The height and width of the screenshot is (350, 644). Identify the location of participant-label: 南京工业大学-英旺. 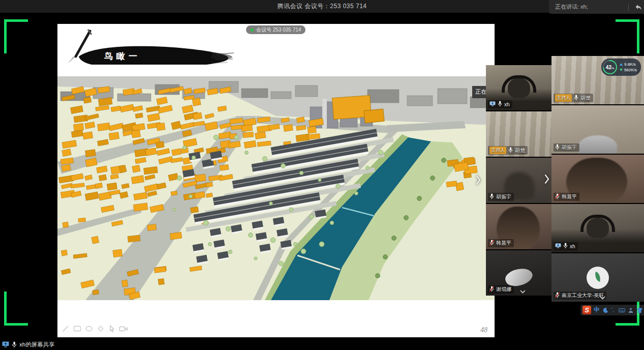
(580, 296).